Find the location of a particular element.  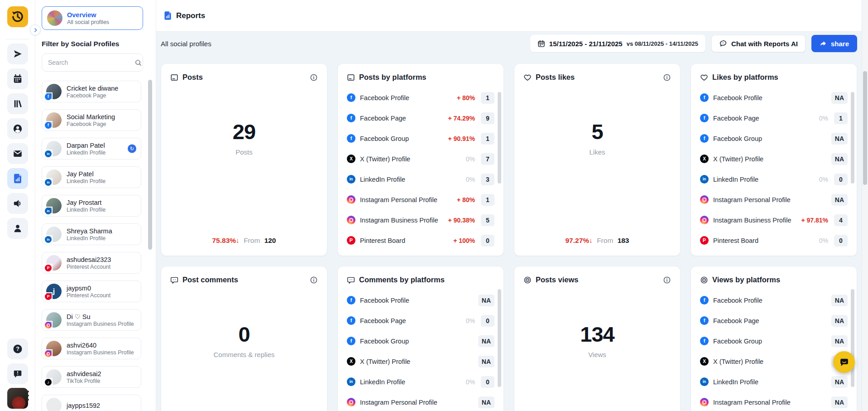

platform-rows: f Facebook Profile NA f Facebook Page 0%… is located at coordinates (421, 351).